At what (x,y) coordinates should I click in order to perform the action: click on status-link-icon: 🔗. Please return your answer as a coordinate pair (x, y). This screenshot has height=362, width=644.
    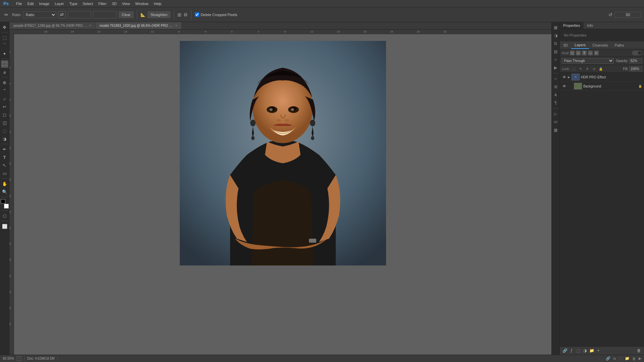
    Looking at the image, I should click on (608, 359).